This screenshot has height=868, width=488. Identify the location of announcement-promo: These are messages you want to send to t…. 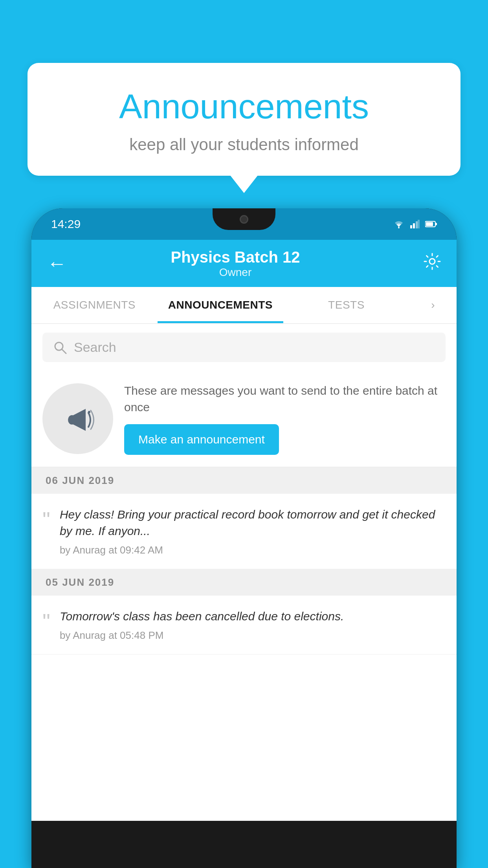
(244, 419).